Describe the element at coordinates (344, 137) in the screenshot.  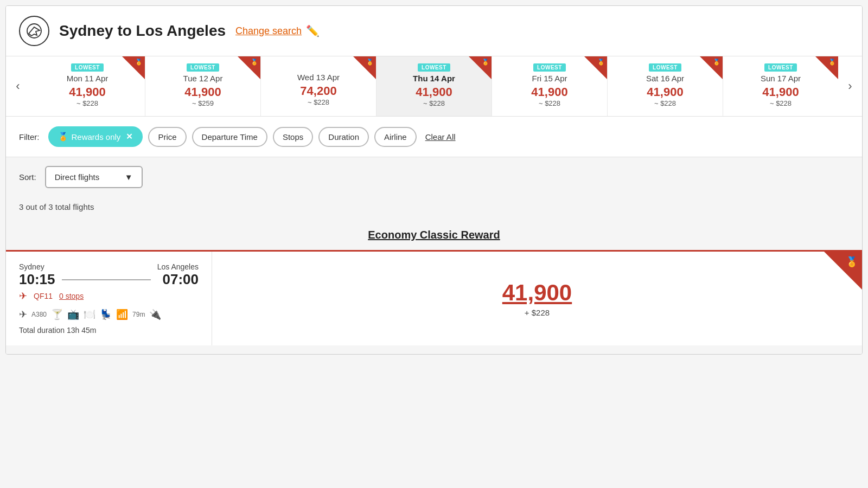
I see `filter-chip-duration: Duration` at that location.